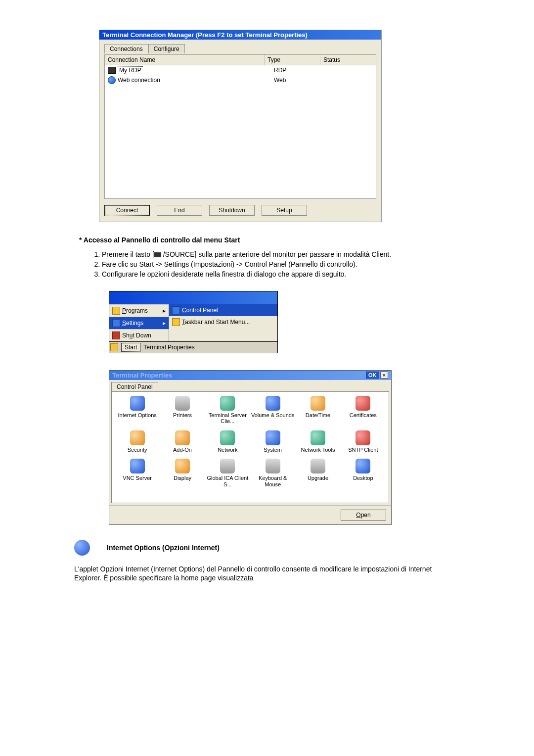 The width and height of the screenshot is (534, 756). Describe the element at coordinates (274, 264) in the screenshot. I see `steps-list: Premere il tasto [ /SOURCE] sulla parte …` at that location.